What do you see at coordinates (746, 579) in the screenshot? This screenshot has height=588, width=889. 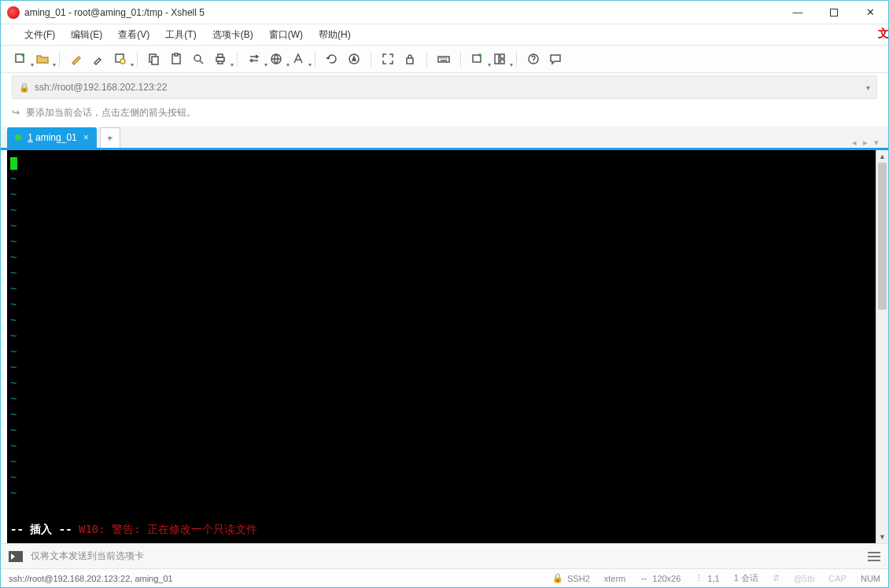 I see `status-sessions: 1 会话` at bounding box center [746, 579].